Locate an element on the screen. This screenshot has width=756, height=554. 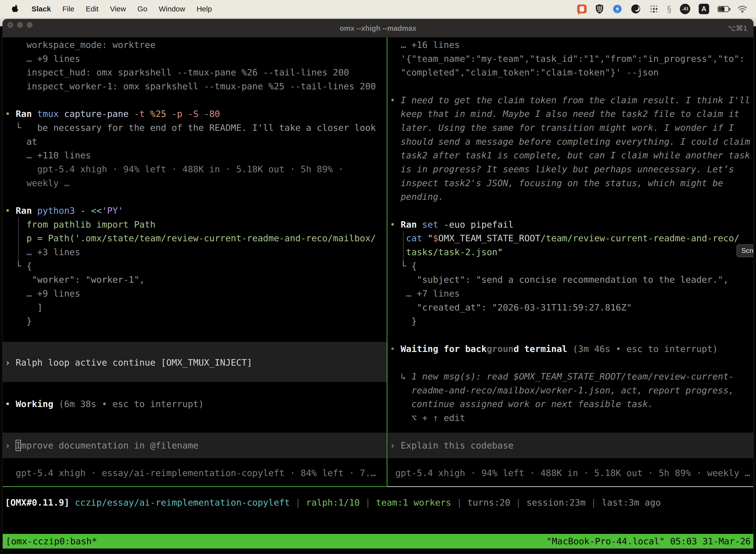
squiggle-menu-icon: § is located at coordinates (669, 9).